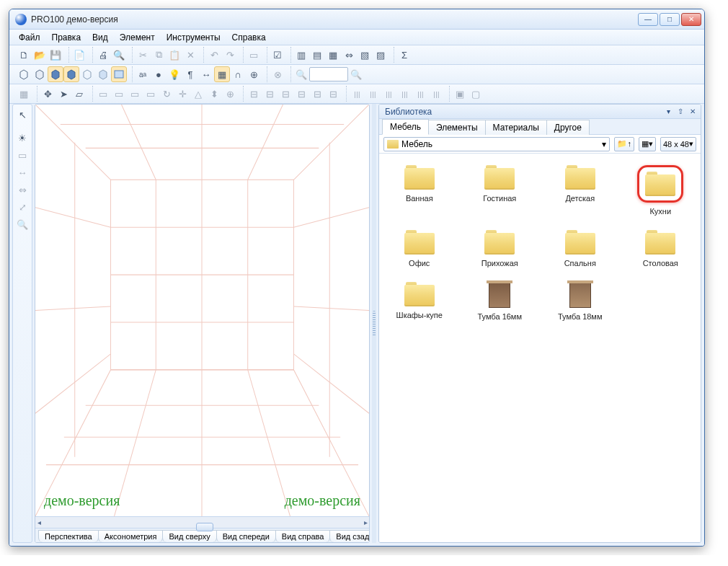 The height and width of the screenshot is (566, 728). I want to click on pointer-icon: ➤, so click(63, 94).